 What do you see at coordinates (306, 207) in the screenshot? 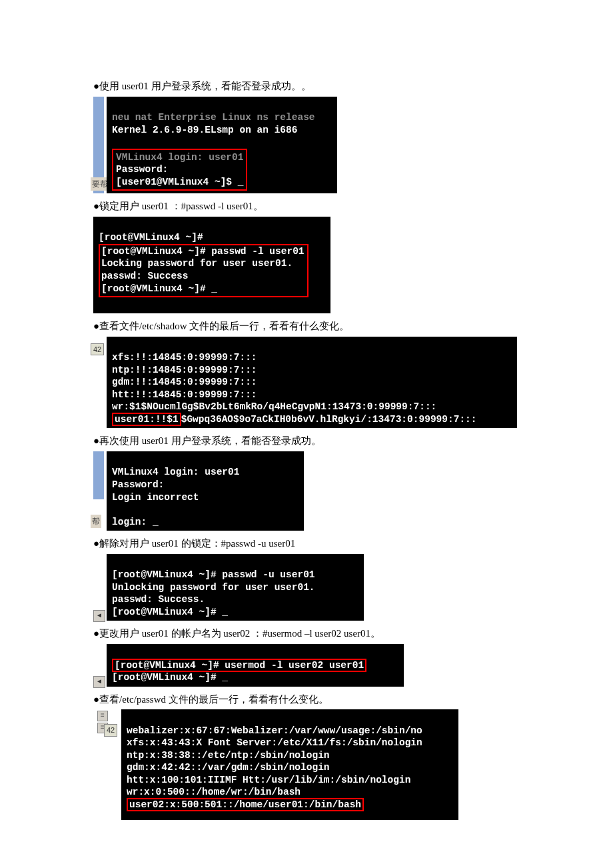
I see `instruction-step2: ●锁定用户 user01 ：#passwd -l user01。` at bounding box center [306, 207].